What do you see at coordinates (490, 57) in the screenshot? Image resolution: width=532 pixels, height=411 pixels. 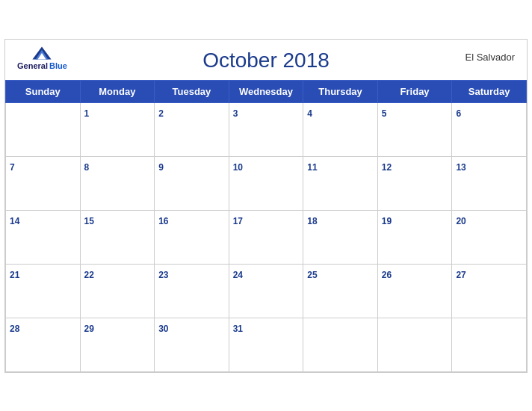 I see `country-label: El Salvador` at bounding box center [490, 57].